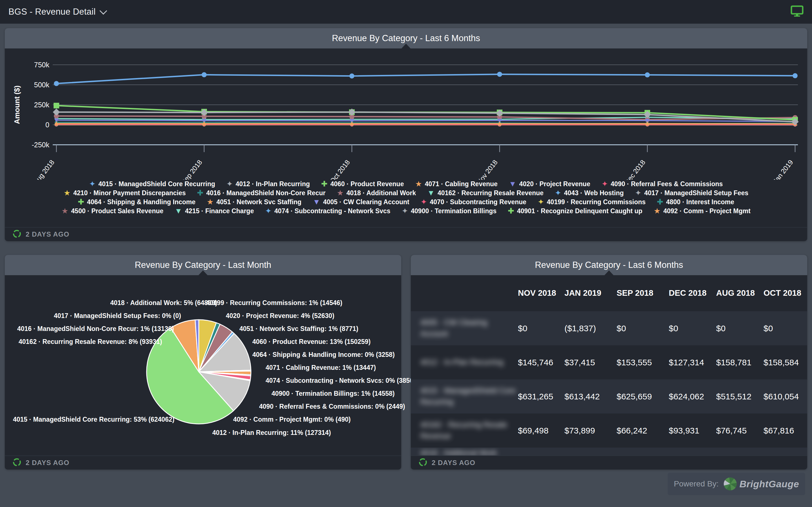 This screenshot has width=812, height=507. Describe the element at coordinates (406, 234) in the screenshot. I see `line-chart-footer: 2 DAYS AGO` at that location.